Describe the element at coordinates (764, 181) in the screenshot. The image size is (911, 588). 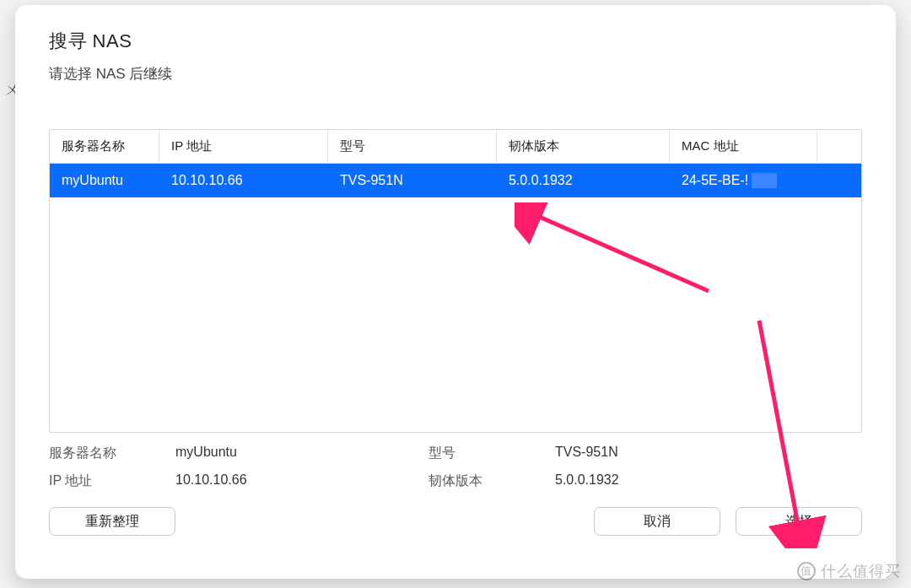
I see `mac-redaction` at that location.